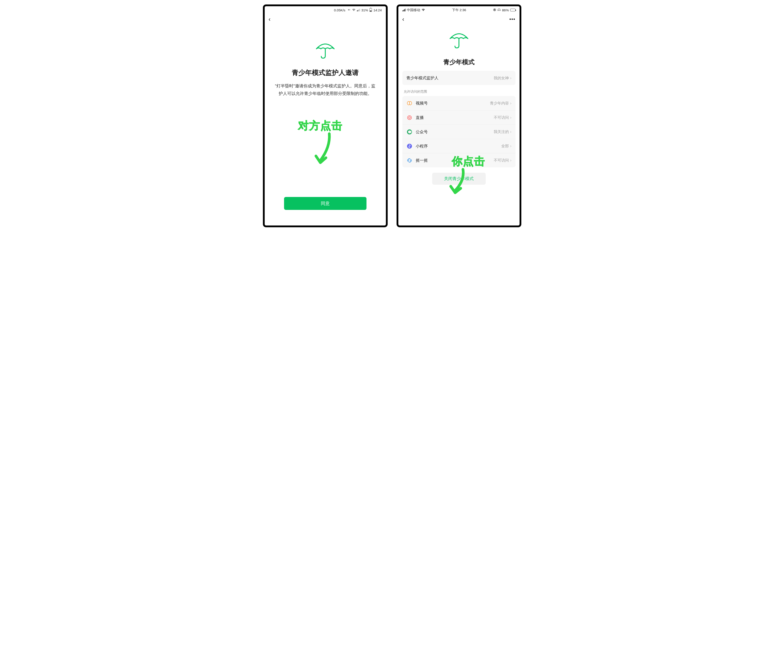 Image resolution: width=784 pixels, height=672 pixels. I want to click on navbar: ‹, so click(325, 19).